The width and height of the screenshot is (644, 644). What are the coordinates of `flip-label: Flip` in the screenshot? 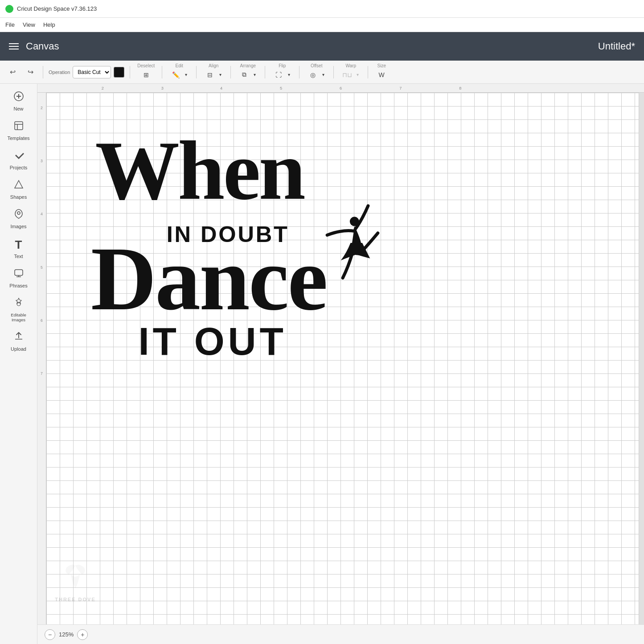 It's located at (282, 66).